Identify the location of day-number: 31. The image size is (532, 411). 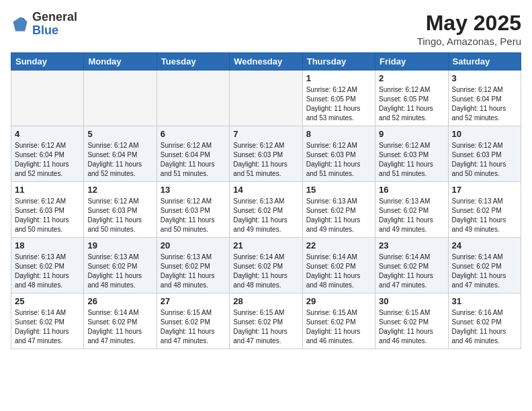
(485, 301).